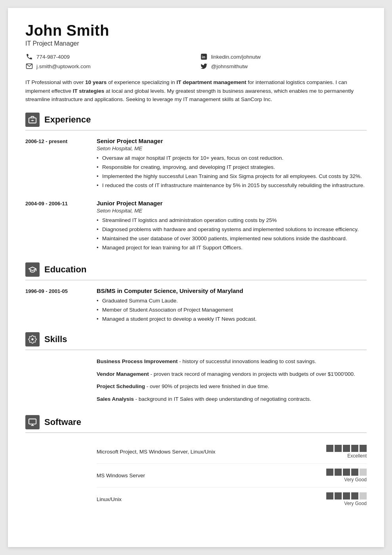 This screenshot has width=392, height=555. Describe the element at coordinates (196, 369) in the screenshot. I see `skills-section: Skills Business Process Improvement - hi…` at that location.